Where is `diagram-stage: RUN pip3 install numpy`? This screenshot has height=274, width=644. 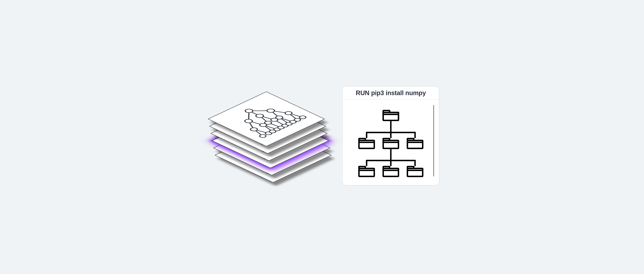
diagram-stage: RUN pip3 install numpy is located at coordinates (322, 137).